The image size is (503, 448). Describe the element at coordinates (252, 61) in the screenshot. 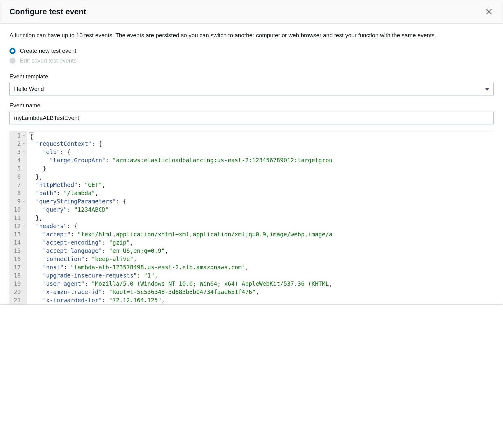

I see `radio-edit-saved: Edit saved test events` at that location.